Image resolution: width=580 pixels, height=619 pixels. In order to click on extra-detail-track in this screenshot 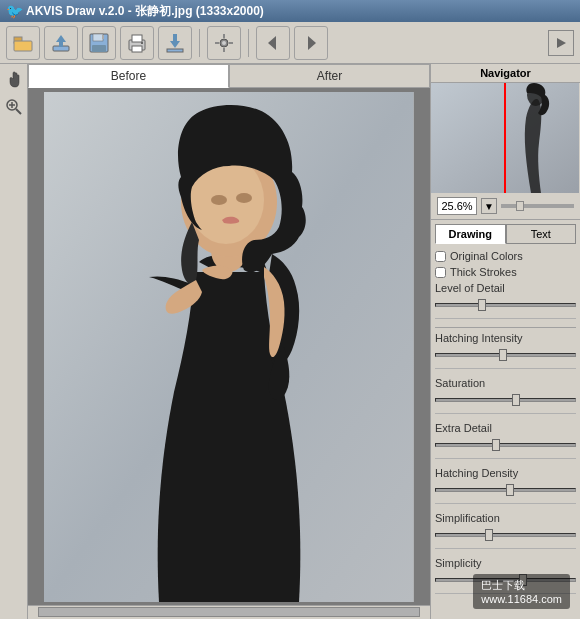, I will do `click(506, 445)`.